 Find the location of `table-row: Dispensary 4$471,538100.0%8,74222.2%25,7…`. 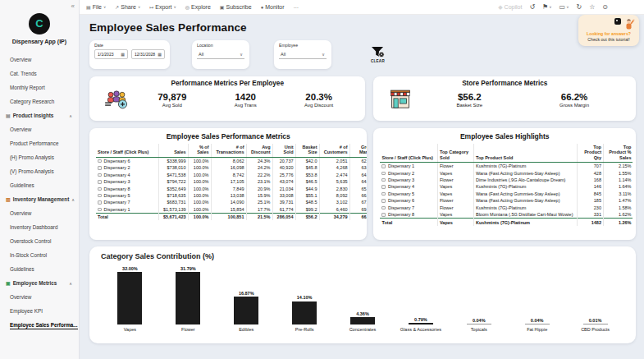

table-row: Dispensary 4$471,538100.0%8,74222.2%25,7… is located at coordinates (231, 174).